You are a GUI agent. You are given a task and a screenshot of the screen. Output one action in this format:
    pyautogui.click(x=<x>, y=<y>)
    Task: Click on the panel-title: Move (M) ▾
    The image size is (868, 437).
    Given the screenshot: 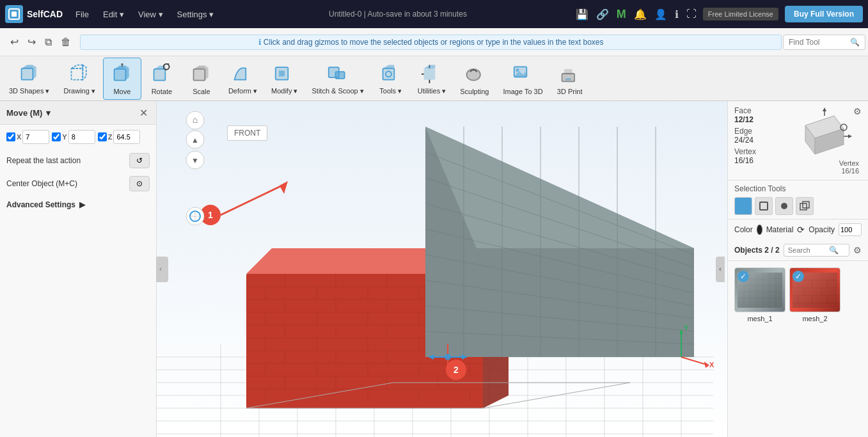 What is the action you would take?
    pyautogui.click(x=28, y=113)
    